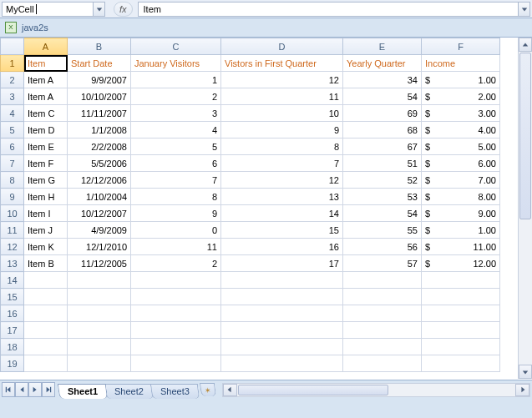 The width and height of the screenshot is (532, 418). What do you see at coordinates (461, 280) in the screenshot?
I see `cell-F14` at bounding box center [461, 280].